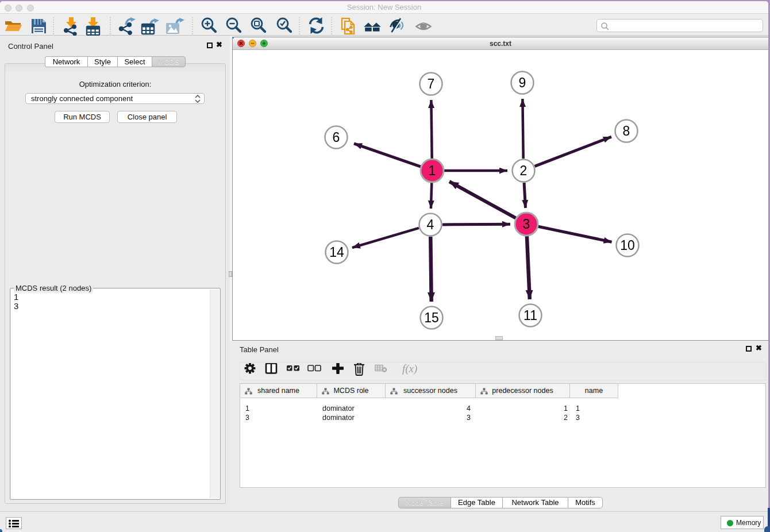 The image size is (770, 532). Describe the element at coordinates (431, 84) in the screenshot. I see `svg-text: 7` at that location.